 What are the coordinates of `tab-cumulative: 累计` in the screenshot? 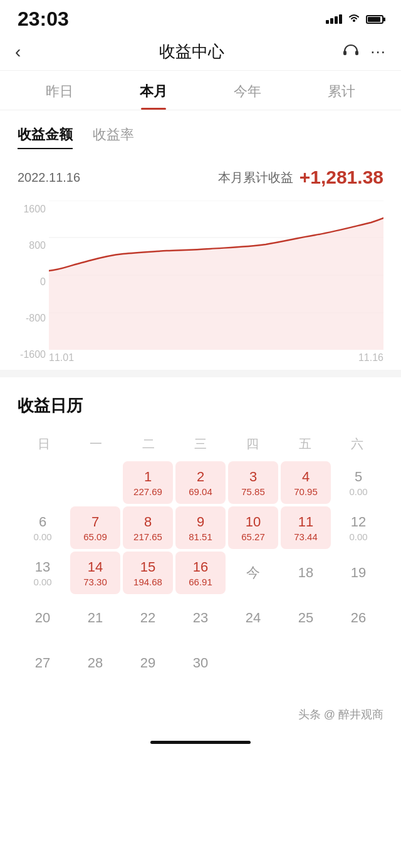 It's located at (341, 90).